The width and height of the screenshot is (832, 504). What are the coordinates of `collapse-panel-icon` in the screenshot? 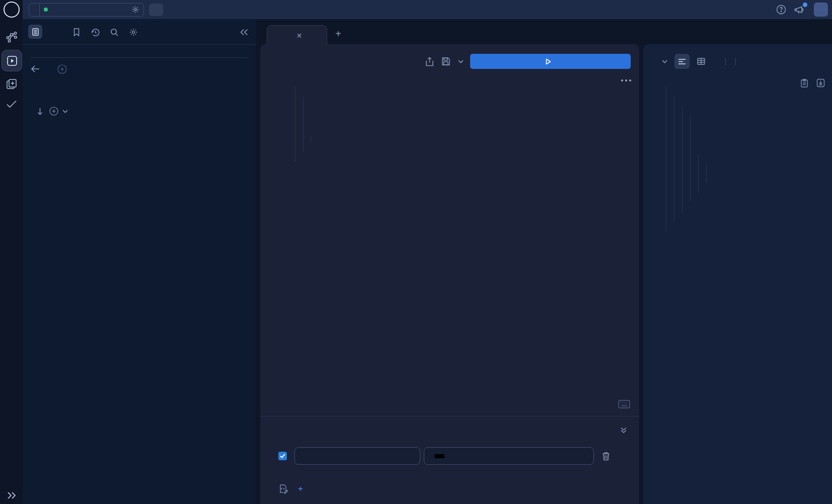 It's located at (244, 32).